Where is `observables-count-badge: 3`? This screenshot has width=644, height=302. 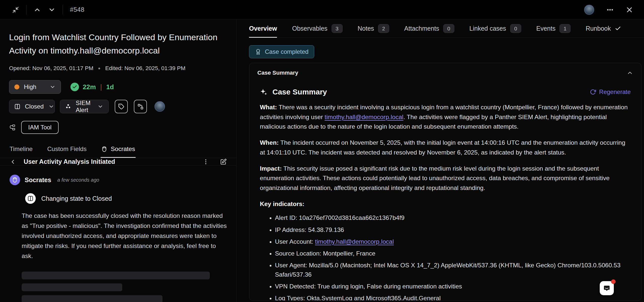 observables-count-badge: 3 is located at coordinates (337, 29).